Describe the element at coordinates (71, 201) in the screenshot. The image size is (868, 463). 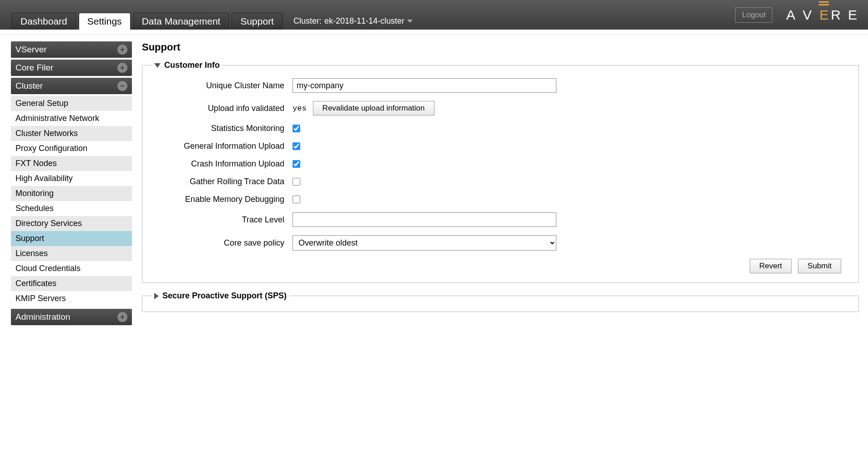
I see `sidebar-cluster-items: General Setup Administrative Network Clu…` at that location.